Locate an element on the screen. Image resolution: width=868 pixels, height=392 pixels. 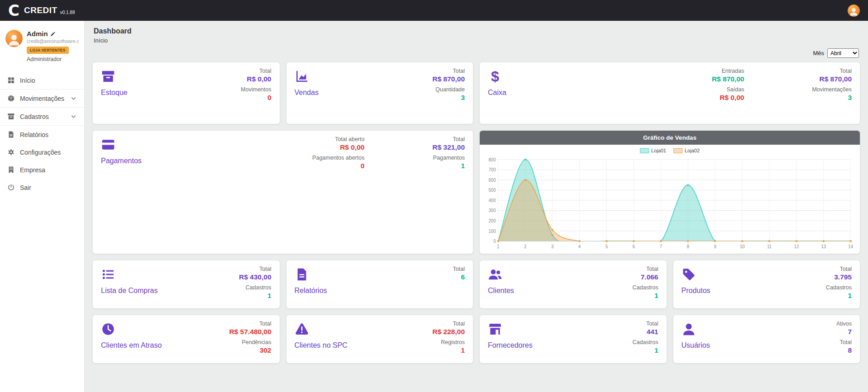
svg-text: 4 is located at coordinates (580, 247).